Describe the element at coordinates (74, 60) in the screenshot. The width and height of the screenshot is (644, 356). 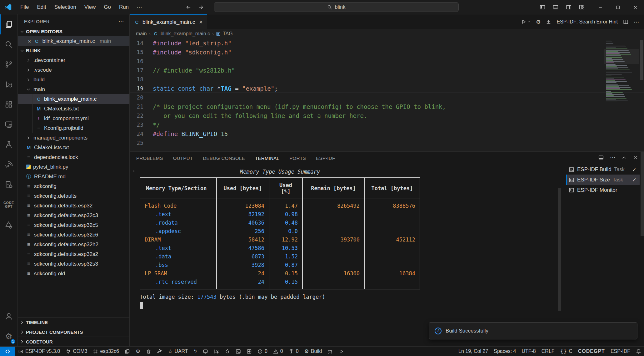
I see `tree-folder-.devcontainer: .devcontainer` at that location.